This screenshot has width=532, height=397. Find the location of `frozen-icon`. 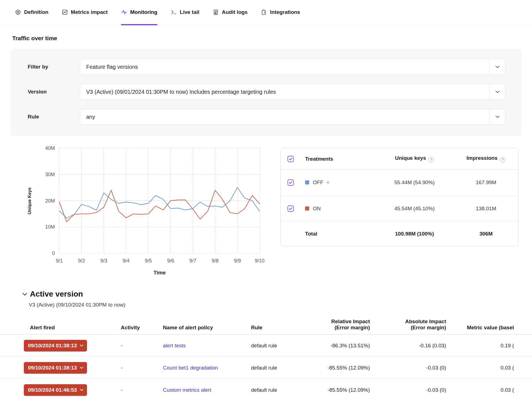

frozen-icon is located at coordinates (328, 183).